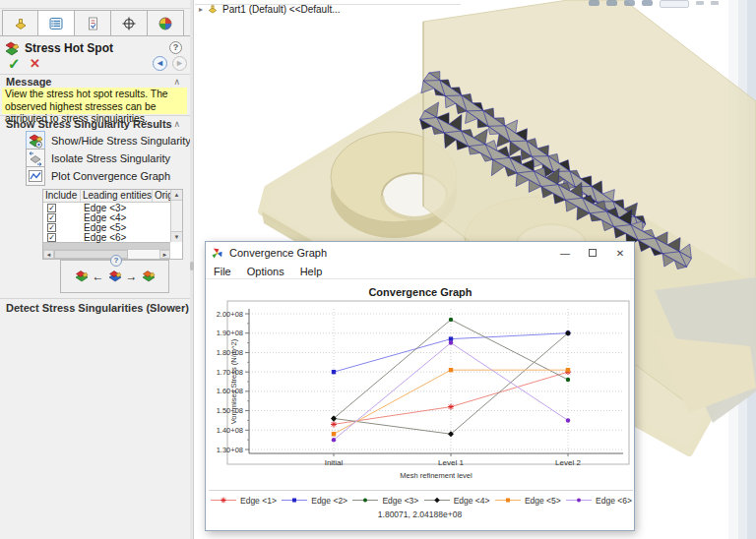  What do you see at coordinates (230, 332) in the screenshot?
I see `svg-text: 1.90+08` at bounding box center [230, 332].